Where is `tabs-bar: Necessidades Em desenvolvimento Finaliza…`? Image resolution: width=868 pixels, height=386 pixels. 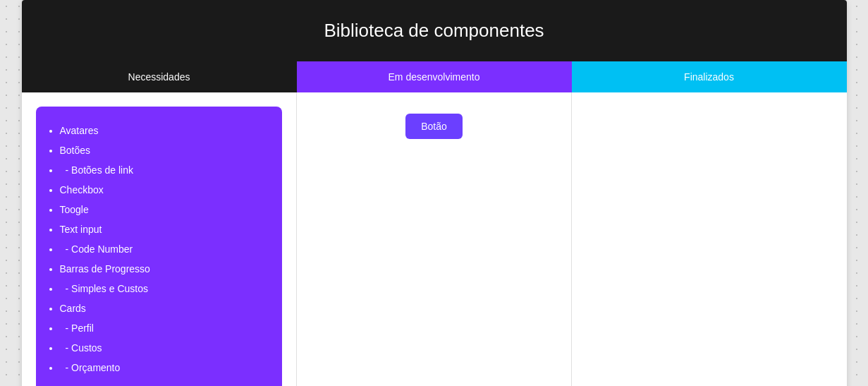
tabs-bar: Necessidades Em desenvolvimento Finaliza… is located at coordinates (434, 77).